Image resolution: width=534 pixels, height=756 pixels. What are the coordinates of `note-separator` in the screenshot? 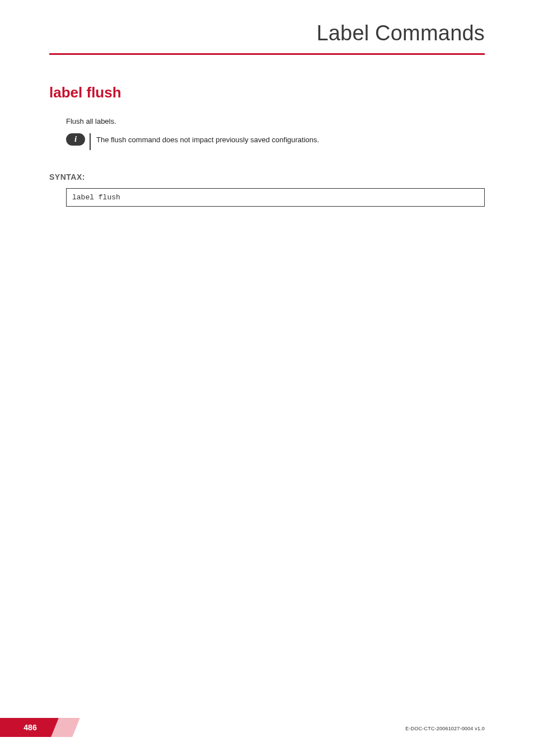 It's located at (90, 142).